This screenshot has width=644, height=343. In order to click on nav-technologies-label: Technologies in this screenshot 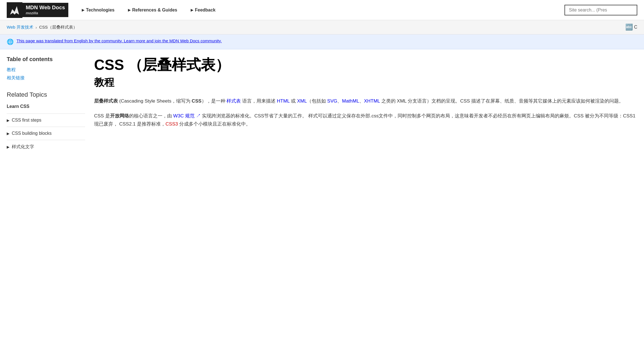, I will do `click(100, 10)`.